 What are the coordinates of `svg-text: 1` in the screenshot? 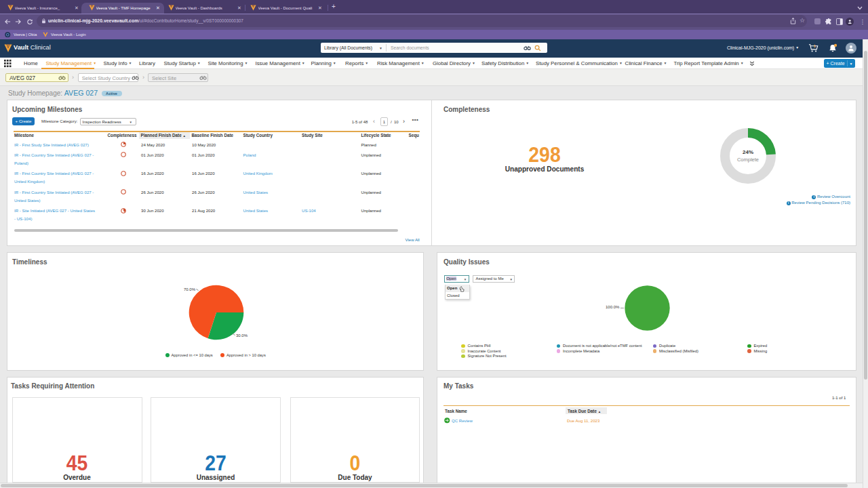 It's located at (815, 46).